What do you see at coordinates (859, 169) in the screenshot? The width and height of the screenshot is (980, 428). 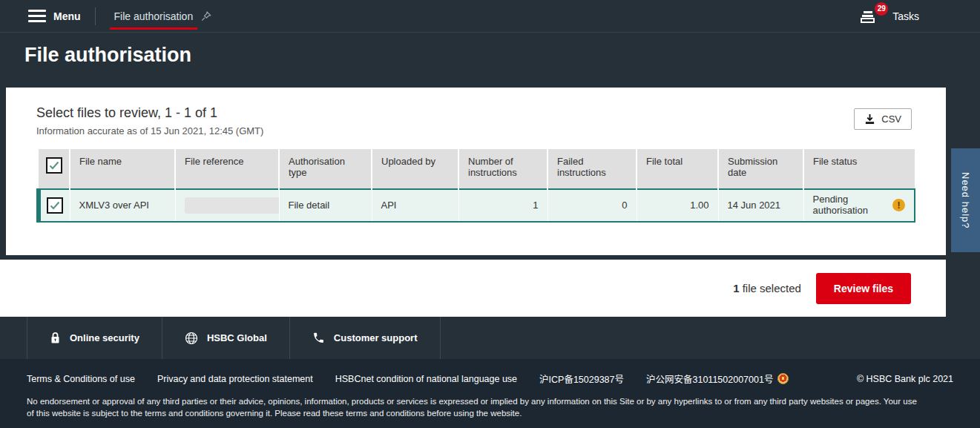 I see `column-header-file-status: File status` at bounding box center [859, 169].